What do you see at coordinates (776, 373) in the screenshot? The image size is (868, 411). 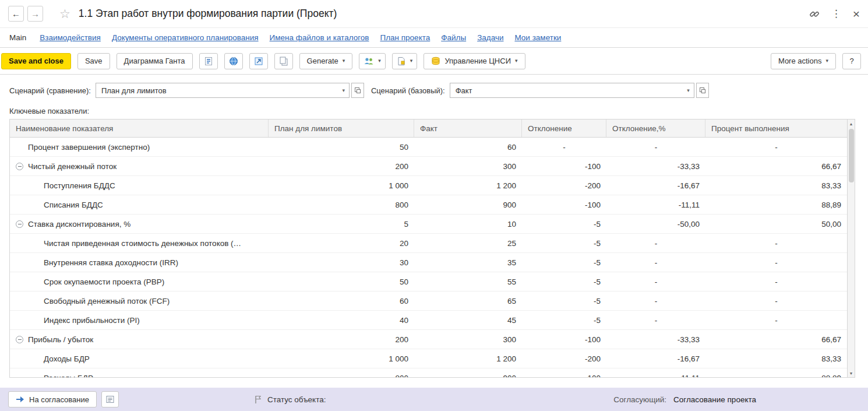 I see `row-completion-pct-value: 88,89` at bounding box center [776, 373].